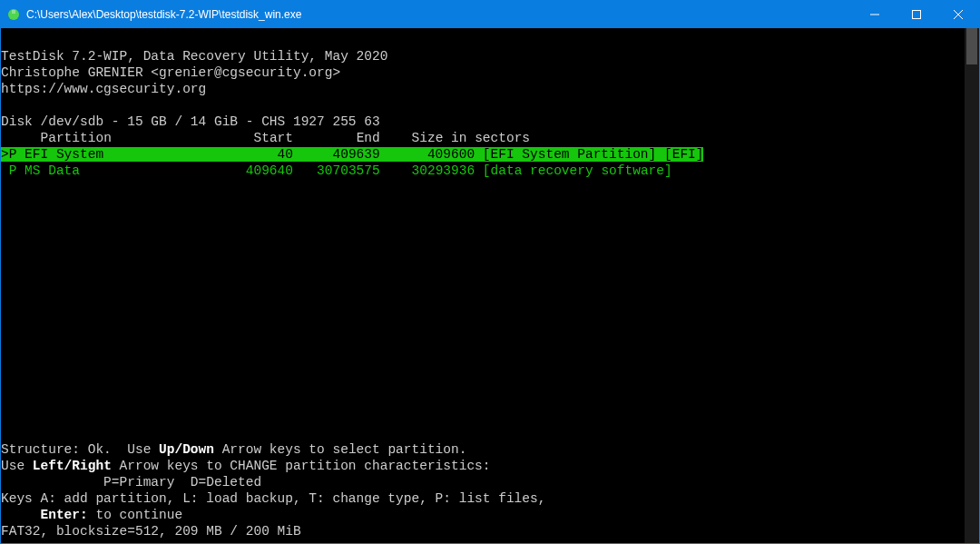 This screenshot has height=544, width=980. Describe the element at coordinates (194, 56) in the screenshot. I see `header-line-1: TestDisk 7.2-WIP, Data Recovery Utility,…` at that location.